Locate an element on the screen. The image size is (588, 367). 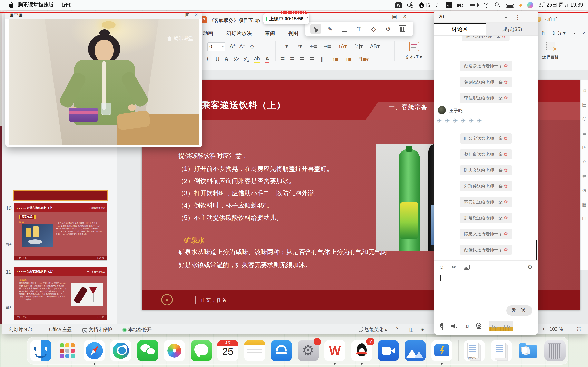
dock-wps: W is located at coordinates (335, 350).